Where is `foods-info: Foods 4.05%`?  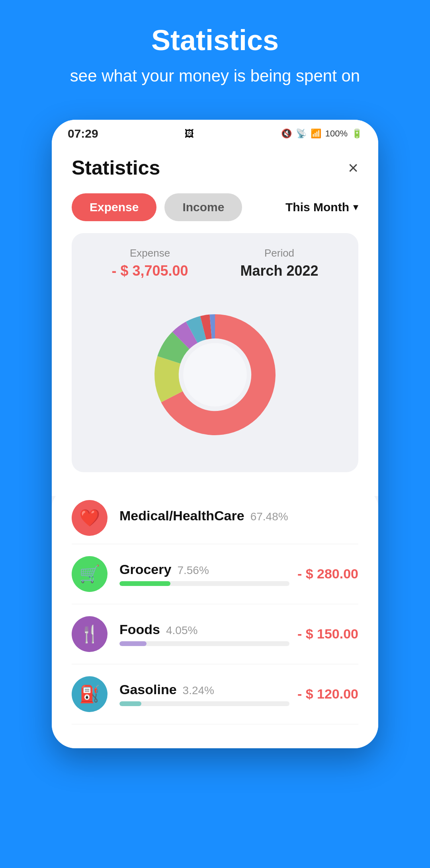 foods-info: Foods 4.05% is located at coordinates (205, 634).